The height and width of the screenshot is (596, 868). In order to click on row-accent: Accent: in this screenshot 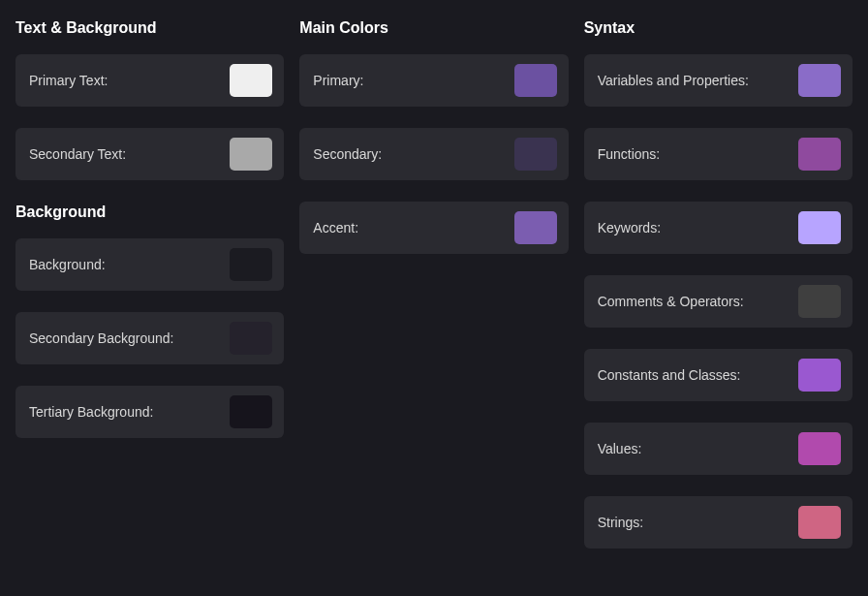, I will do `click(434, 228)`.